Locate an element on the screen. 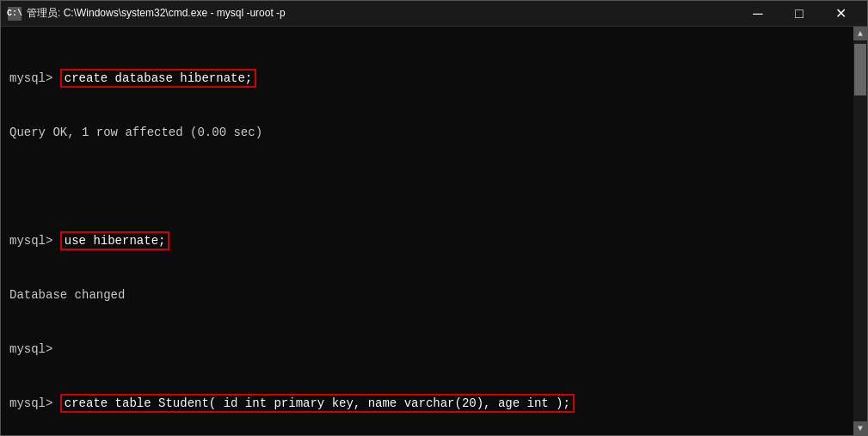 This screenshot has height=436, width=868. command-1: create database hibernate; is located at coordinates (158, 78).